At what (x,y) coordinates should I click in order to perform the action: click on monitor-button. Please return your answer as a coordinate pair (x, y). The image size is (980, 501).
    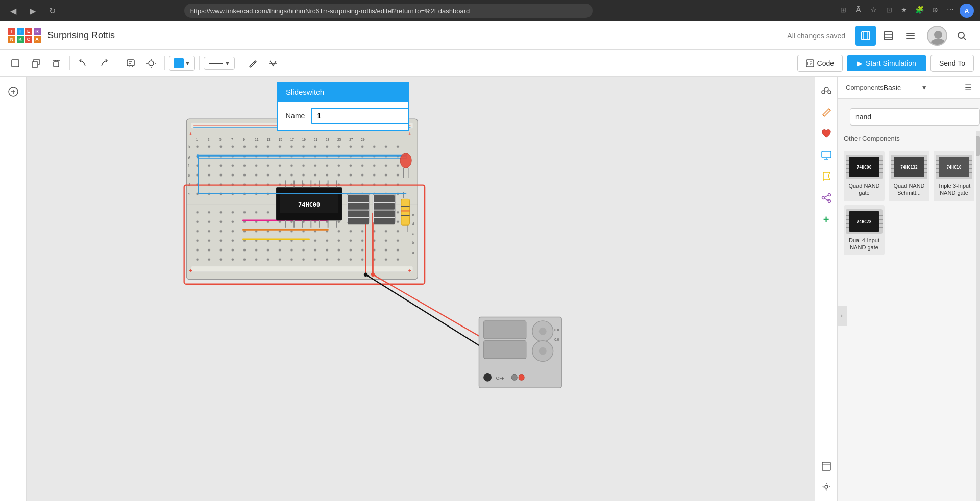
    Looking at the image, I should click on (826, 155).